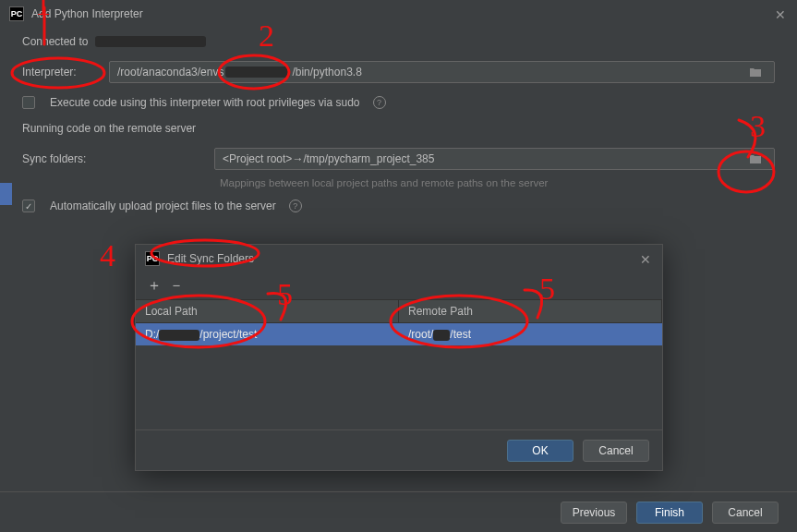  Describe the element at coordinates (179, 335) in the screenshot. I see `local-path-redacted` at that location.